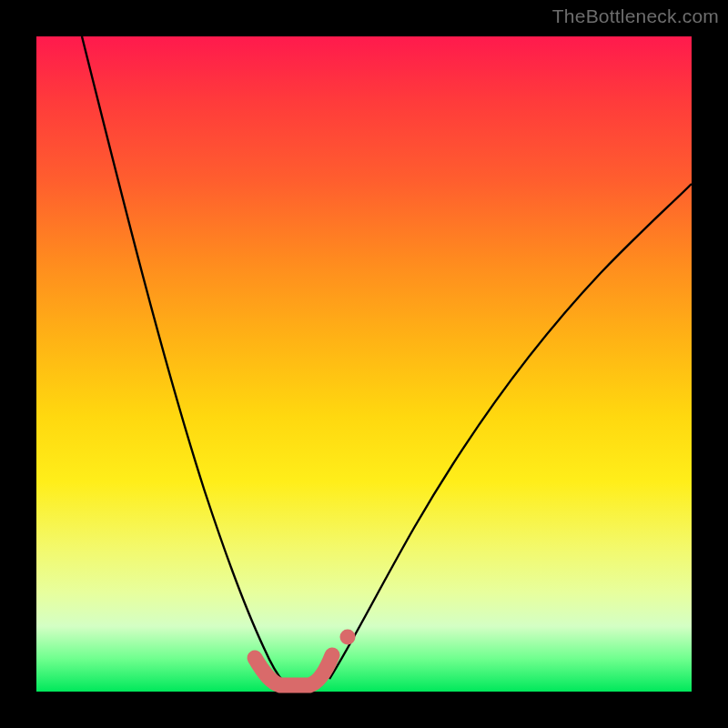 The height and width of the screenshot is (728, 728). What do you see at coordinates (635, 16) in the screenshot?
I see `watermark-text: TheBottleneck.com` at bounding box center [635, 16].